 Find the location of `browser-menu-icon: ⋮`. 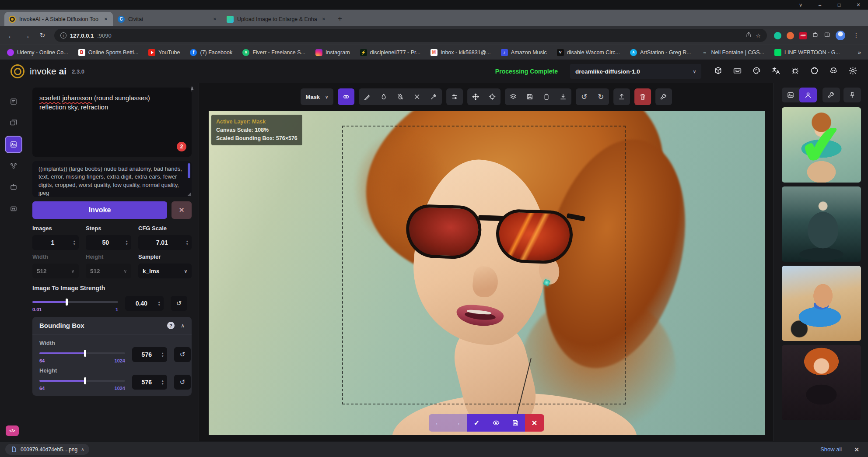

browser-menu-icon: ⋮ is located at coordinates (856, 35).